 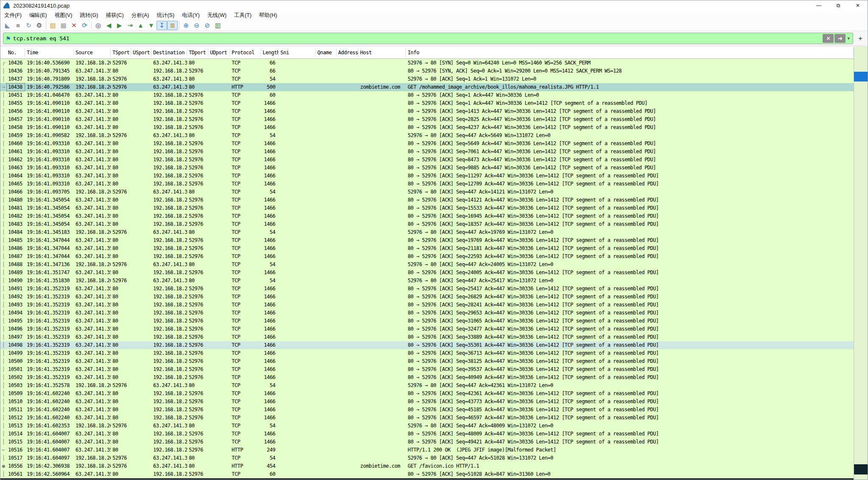 What do you see at coordinates (427, 176) in the screenshot?
I see `packet-row: │ 10464 19:16:41.093310 63.247.141.35 80…` at bounding box center [427, 176].